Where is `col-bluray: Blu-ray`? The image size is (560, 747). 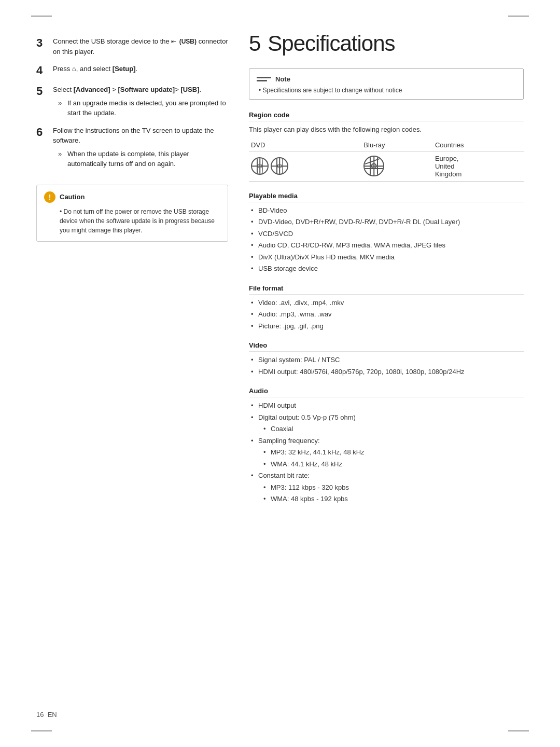 col-bluray: Blu-ray is located at coordinates (397, 145).